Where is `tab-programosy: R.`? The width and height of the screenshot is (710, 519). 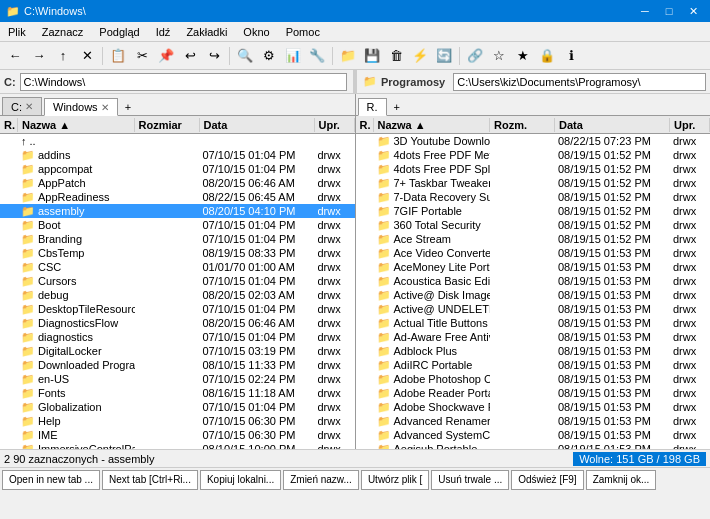 tab-programosy: R. is located at coordinates (372, 107).